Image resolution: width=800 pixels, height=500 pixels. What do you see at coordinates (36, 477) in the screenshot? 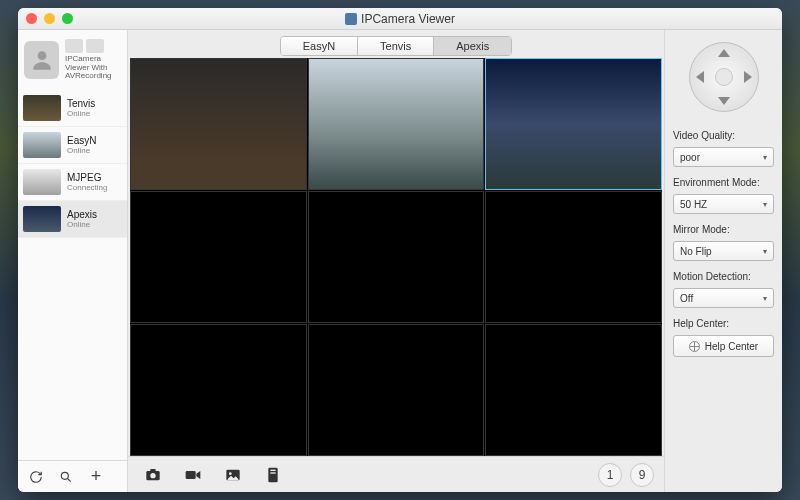
I see `refresh-button` at bounding box center [36, 477].